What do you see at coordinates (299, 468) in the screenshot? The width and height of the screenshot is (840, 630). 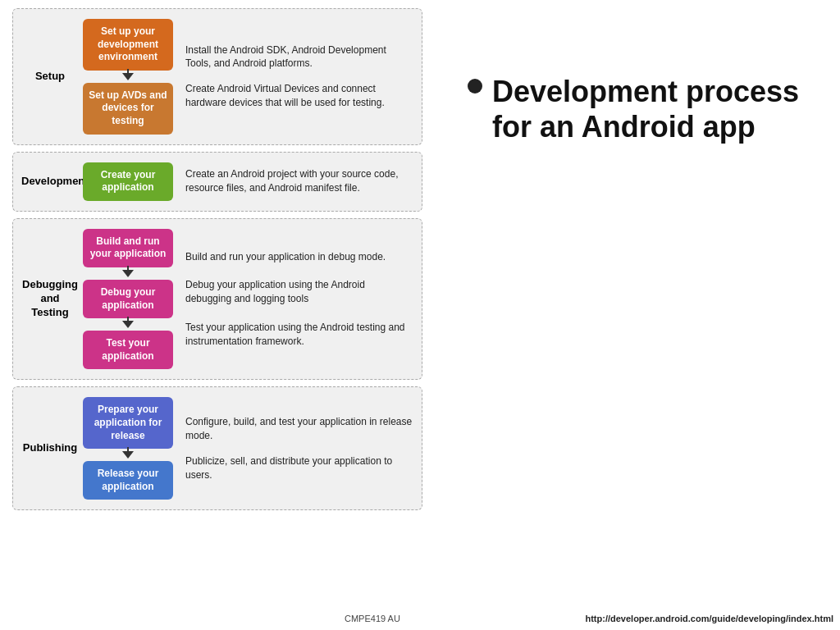 I see `publishing-desc-2: Publicize, sell, and distribute your app…` at bounding box center [299, 468].